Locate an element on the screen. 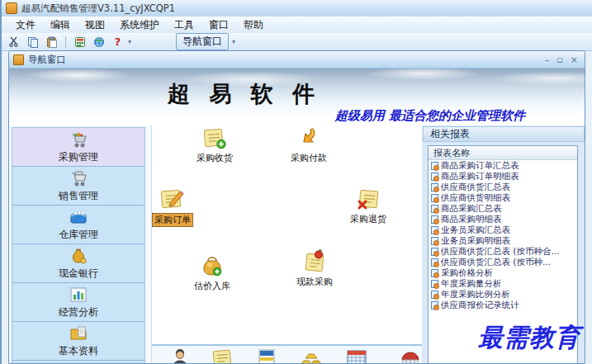 This screenshot has height=364, width=592. calculator-icon is located at coordinates (79, 41).